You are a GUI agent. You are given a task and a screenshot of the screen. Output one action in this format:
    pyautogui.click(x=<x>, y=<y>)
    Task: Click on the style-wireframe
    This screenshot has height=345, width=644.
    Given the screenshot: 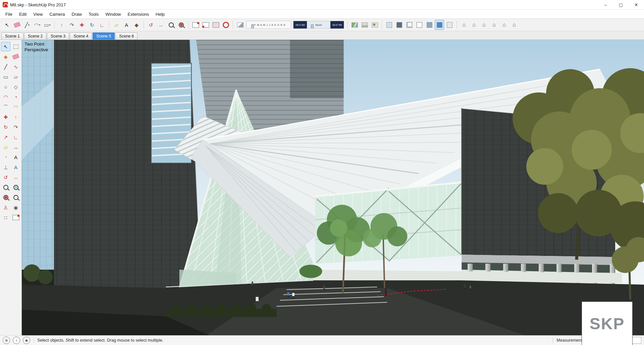 What is the action you would take?
    pyautogui.click(x=409, y=25)
    